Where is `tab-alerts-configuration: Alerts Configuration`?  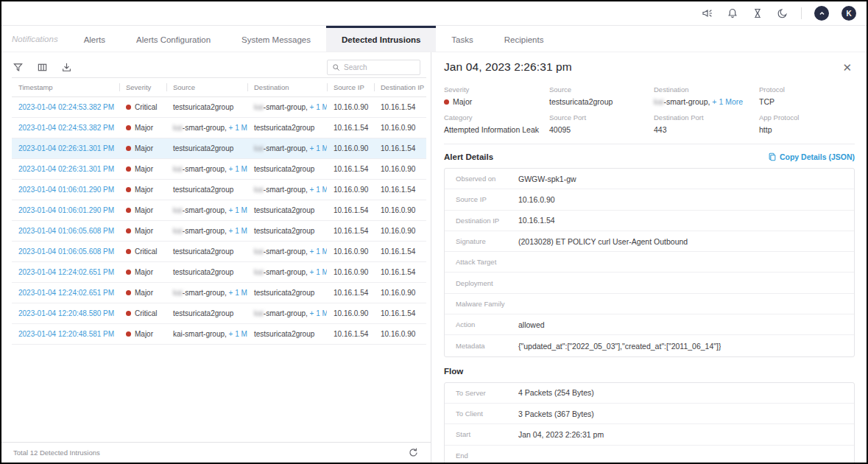
tab-alerts-configuration: Alerts Configuration is located at coordinates (174, 38).